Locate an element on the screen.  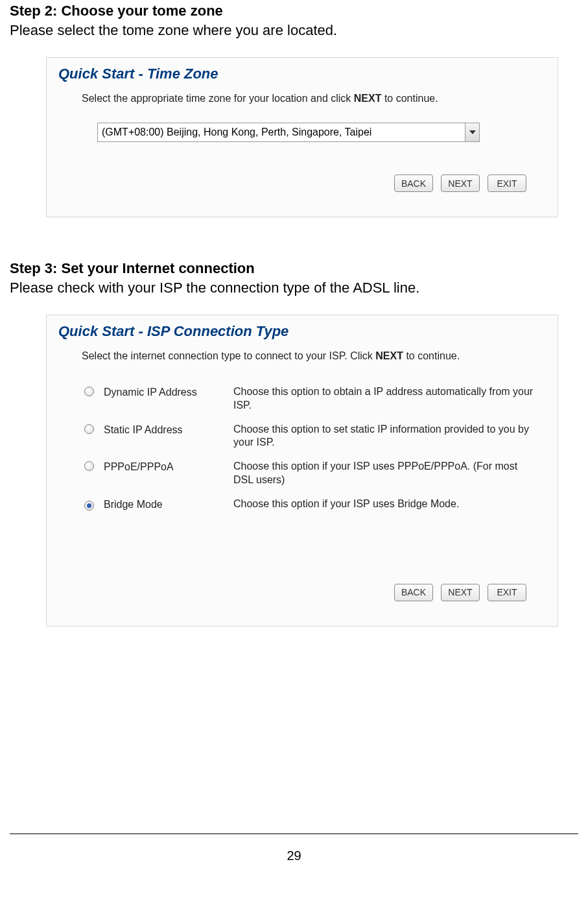
timezone-instruction-post: to continue. is located at coordinates (410, 99).